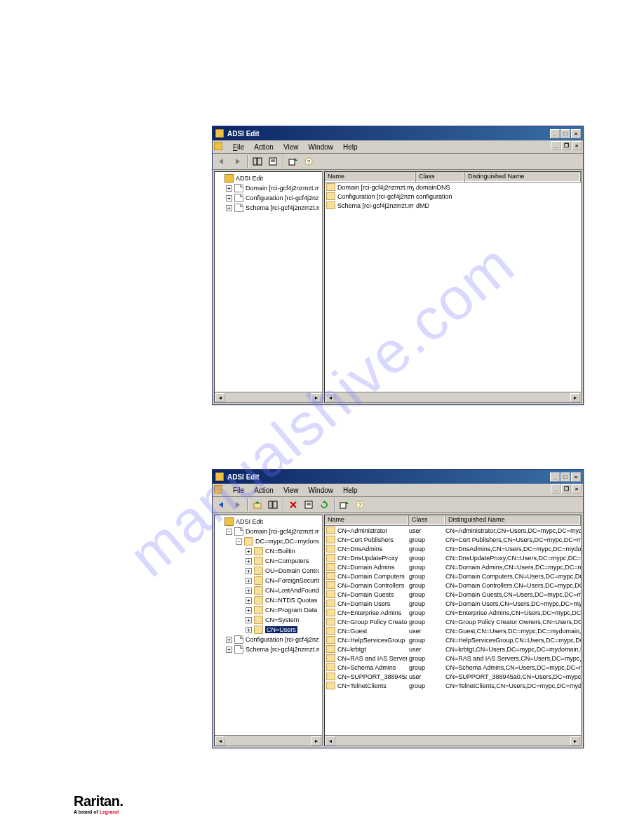 The height and width of the screenshot is (834, 644). I want to click on list-view: Domain [rci-gcf4j2nzmzt.mypc...domainDNS…, so click(453, 287).